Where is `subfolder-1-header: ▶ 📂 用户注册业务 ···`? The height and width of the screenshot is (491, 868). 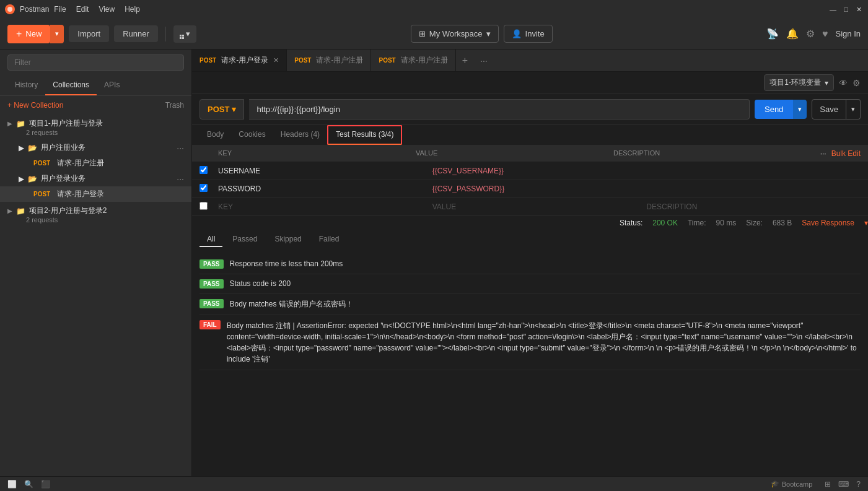 subfolder-1-header: ▶ 📂 用户注册业务 ··· is located at coordinates (102, 147).